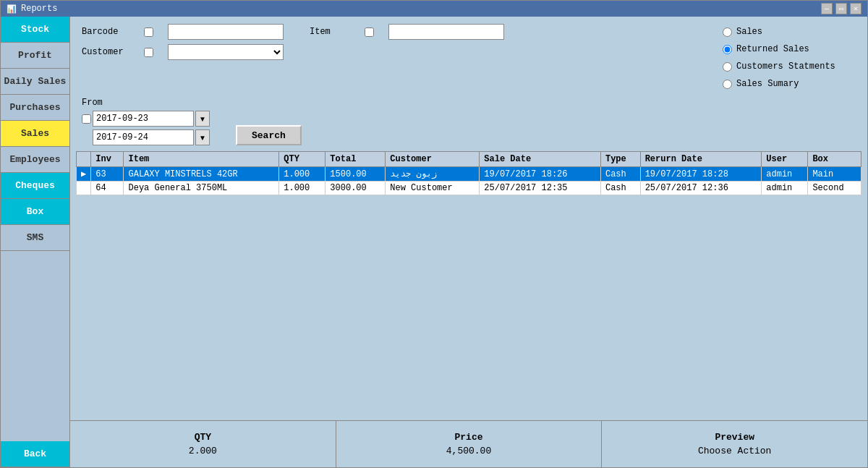  What do you see at coordinates (773, 49) in the screenshot?
I see `radio-returned-sales-label: Returned Sales` at bounding box center [773, 49].